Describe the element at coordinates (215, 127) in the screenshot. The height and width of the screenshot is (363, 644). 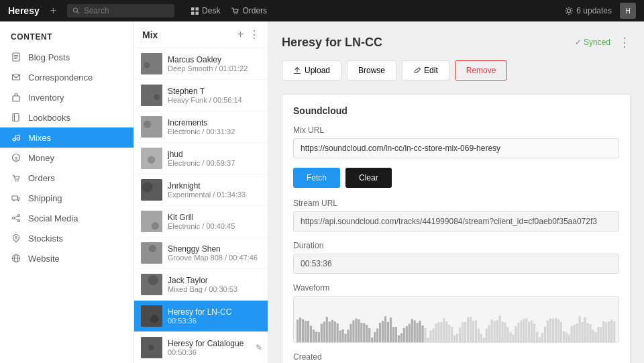
I see `mix-item-info: IncrementsElectronic / 00:31:32` at that location.